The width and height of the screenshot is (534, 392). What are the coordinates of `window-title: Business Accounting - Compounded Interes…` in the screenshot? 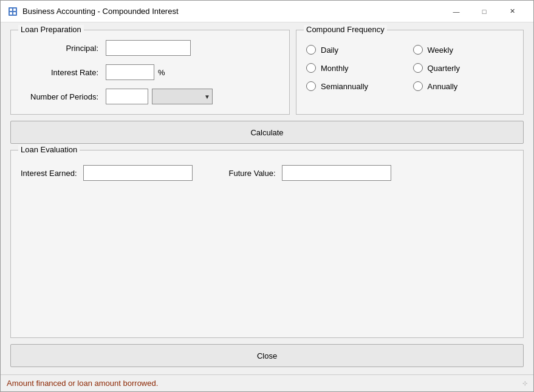 It's located at (232, 11).